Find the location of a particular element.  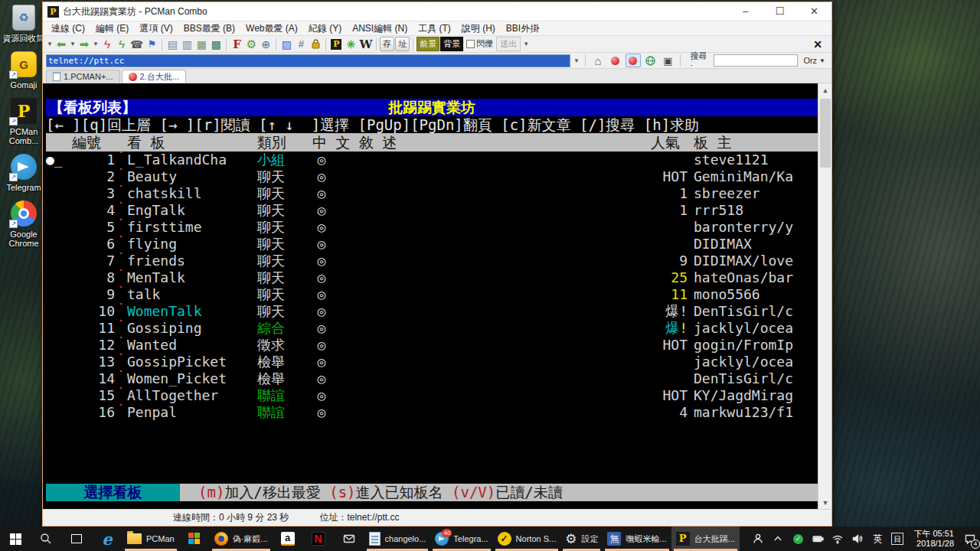

battery-icon is located at coordinates (818, 539).